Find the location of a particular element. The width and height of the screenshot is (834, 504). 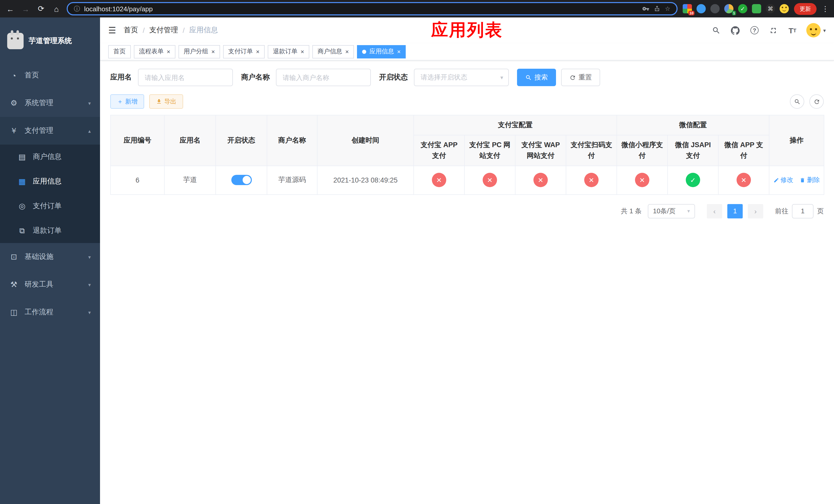

col-status: 开启状态 is located at coordinates (241, 140).